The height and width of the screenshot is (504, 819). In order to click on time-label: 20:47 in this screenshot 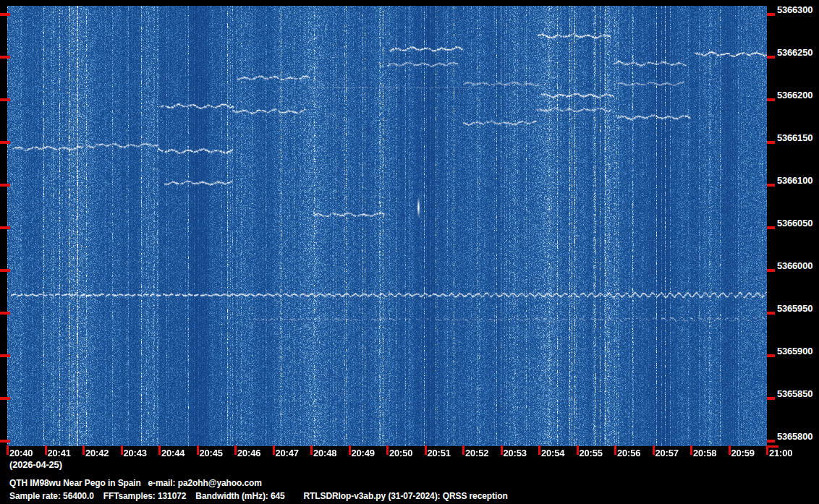, I will do `click(287, 453)`.